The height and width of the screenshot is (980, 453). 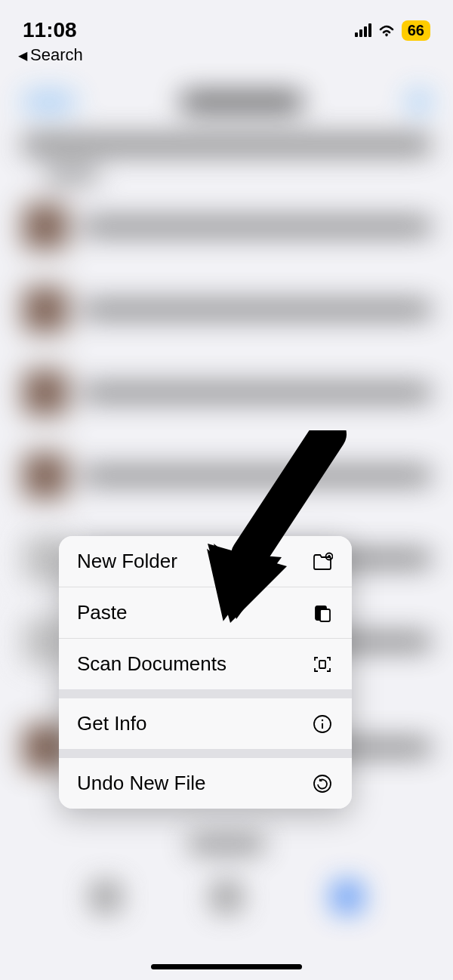 What do you see at coordinates (112, 723) in the screenshot?
I see `menu-label: Get Info` at bounding box center [112, 723].